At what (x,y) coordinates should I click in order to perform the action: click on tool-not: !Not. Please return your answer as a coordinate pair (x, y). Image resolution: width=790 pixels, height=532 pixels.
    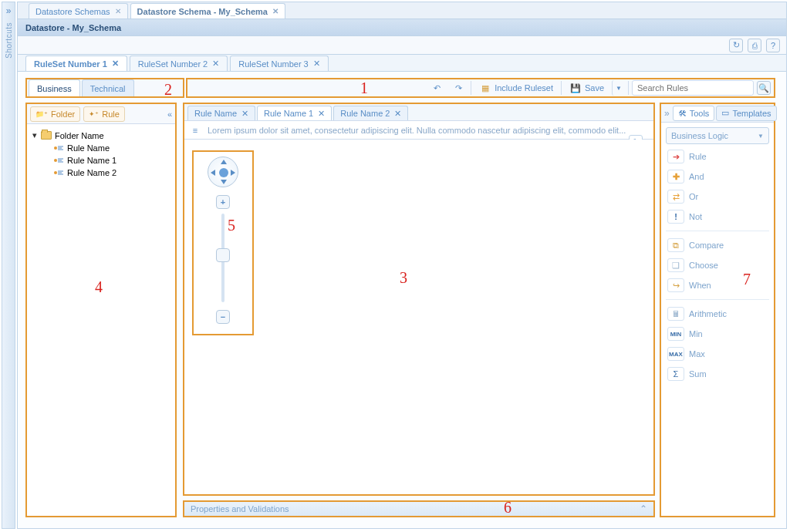
    Looking at the image, I should click on (717, 217).